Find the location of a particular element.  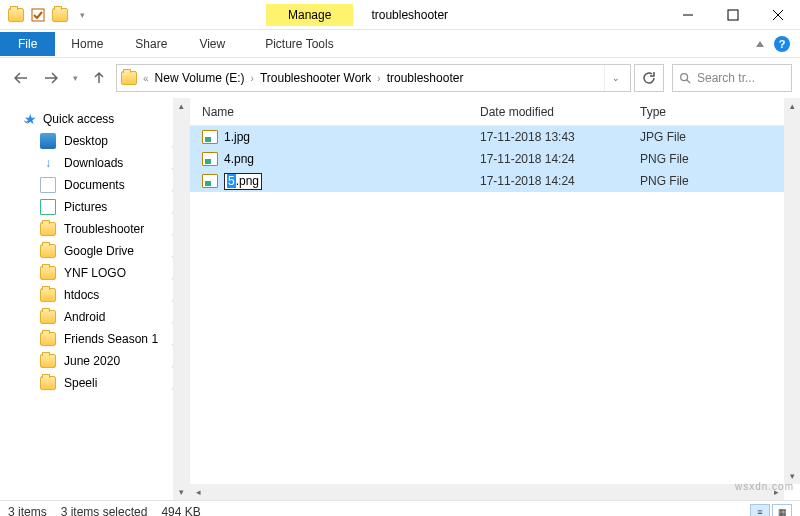

column-type: Type is located at coordinates (720, 112).